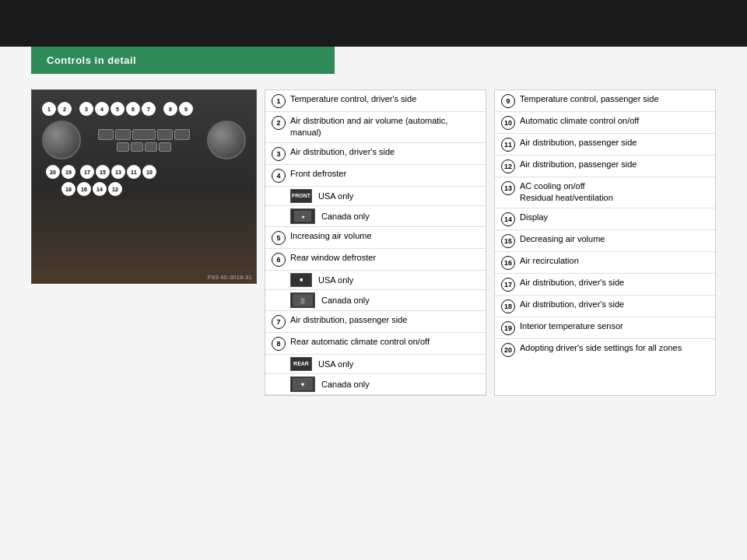  Describe the element at coordinates (144, 187) in the screenshot. I see `car-image: 1 2 3 4 5 6 7 8 9` at that location.